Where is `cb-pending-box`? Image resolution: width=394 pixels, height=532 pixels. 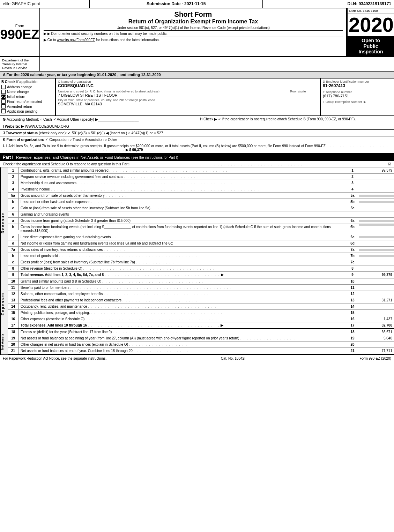
cb-pending-box is located at coordinates (3, 111).